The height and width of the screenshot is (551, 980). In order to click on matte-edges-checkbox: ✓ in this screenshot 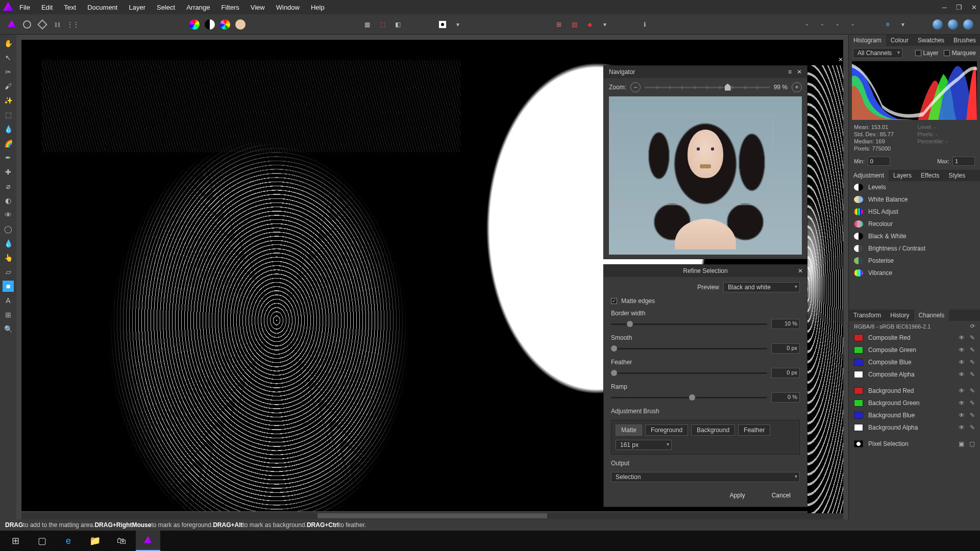, I will do `click(614, 301)`.